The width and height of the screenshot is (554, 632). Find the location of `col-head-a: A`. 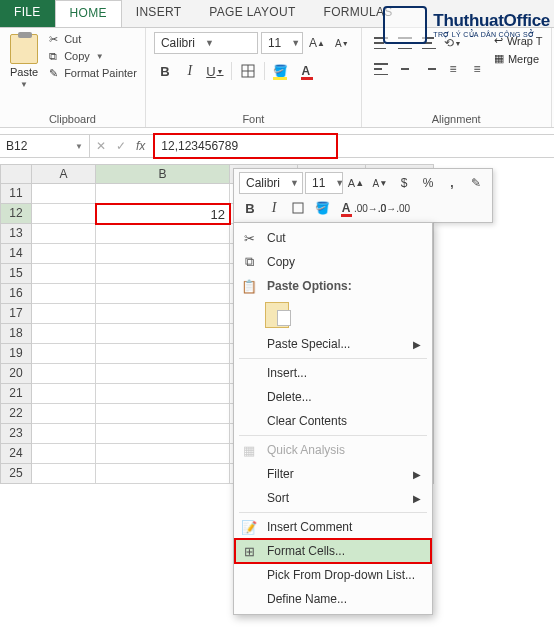

col-head-a: A is located at coordinates (64, 174).